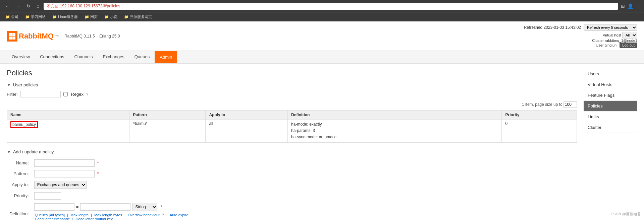 This screenshot has height=220, width=644. Describe the element at coordinates (36, 36) in the screenshot. I see `logo-text: RabbitMQ` at that location.